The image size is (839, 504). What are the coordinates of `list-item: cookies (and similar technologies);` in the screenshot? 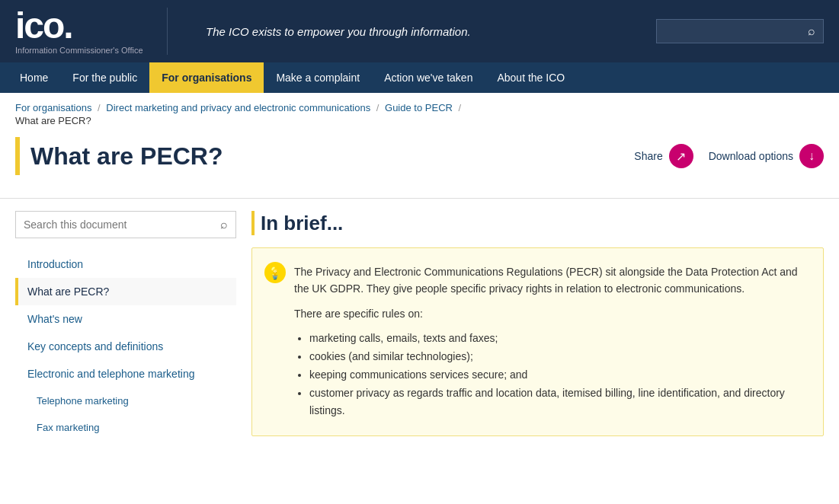 It's located at (559, 357).